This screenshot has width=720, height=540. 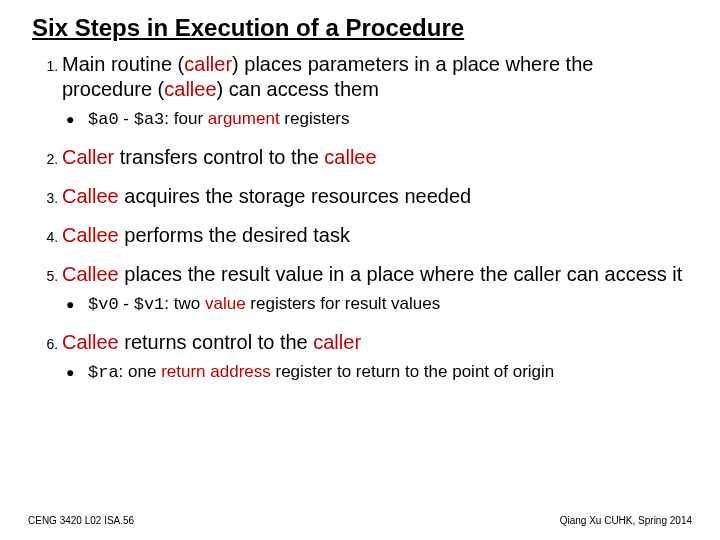 What do you see at coordinates (360, 520) in the screenshot?
I see `footer: CENG 3420 L02 ISA.56 Qiang Xu CUHK, Spri…` at bounding box center [360, 520].